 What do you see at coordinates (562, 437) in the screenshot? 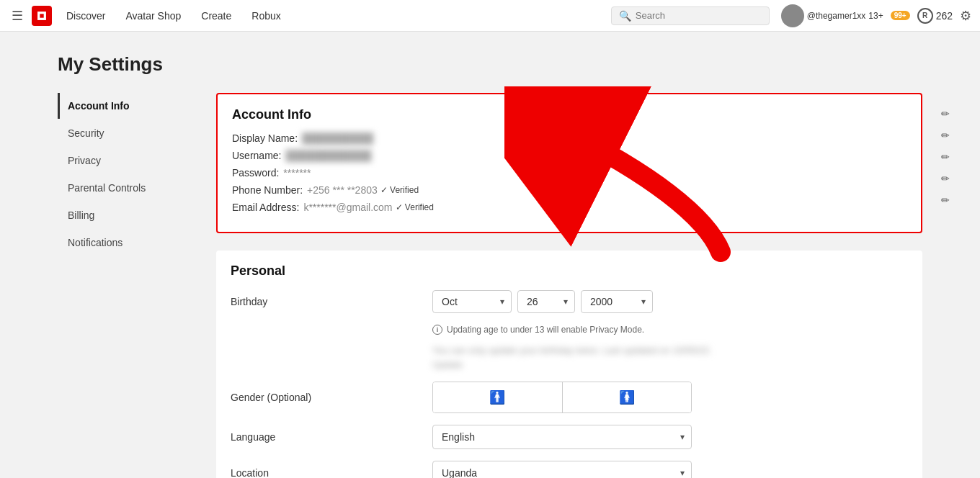
I see `language-dropdown-wrap: English Spanish French German Portuguese` at bounding box center [562, 437].